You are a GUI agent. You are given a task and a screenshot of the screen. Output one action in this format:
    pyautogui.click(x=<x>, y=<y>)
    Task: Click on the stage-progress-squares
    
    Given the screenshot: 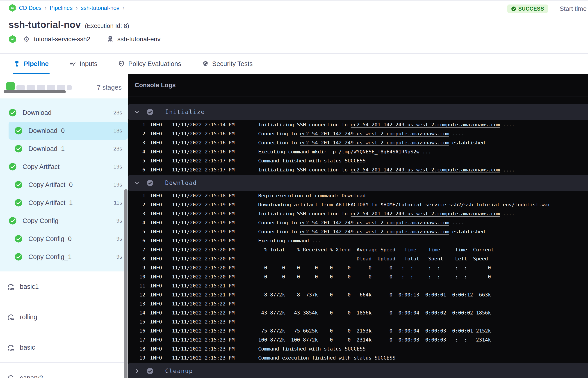 What is the action you would take?
    pyautogui.click(x=39, y=86)
    